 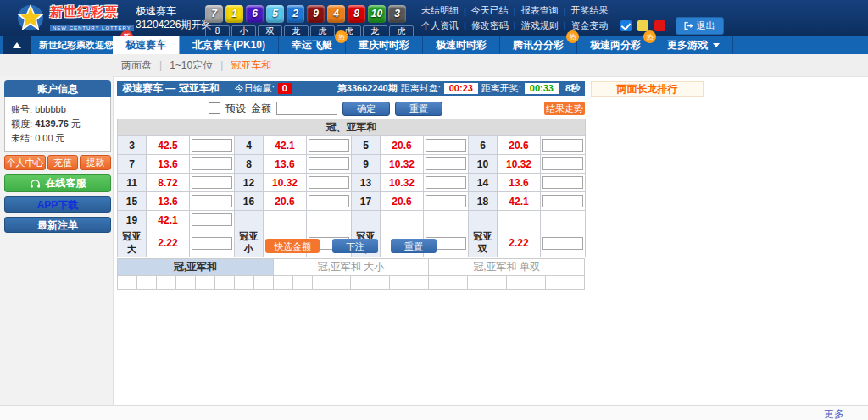 I want to click on brand-tagline: NEW CENTURY LOTTERY, so click(x=92, y=28).